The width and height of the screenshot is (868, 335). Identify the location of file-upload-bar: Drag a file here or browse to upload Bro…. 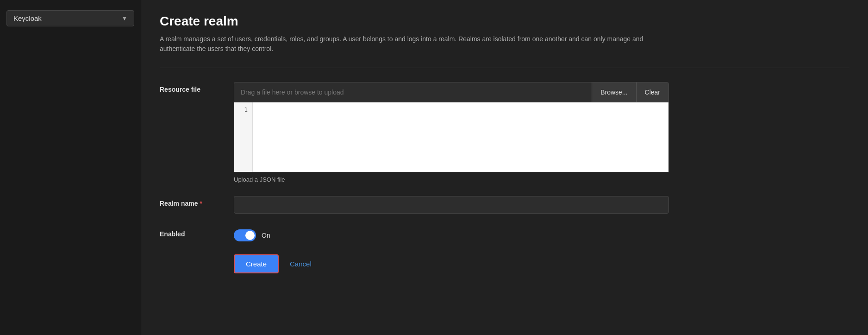
(451, 92).